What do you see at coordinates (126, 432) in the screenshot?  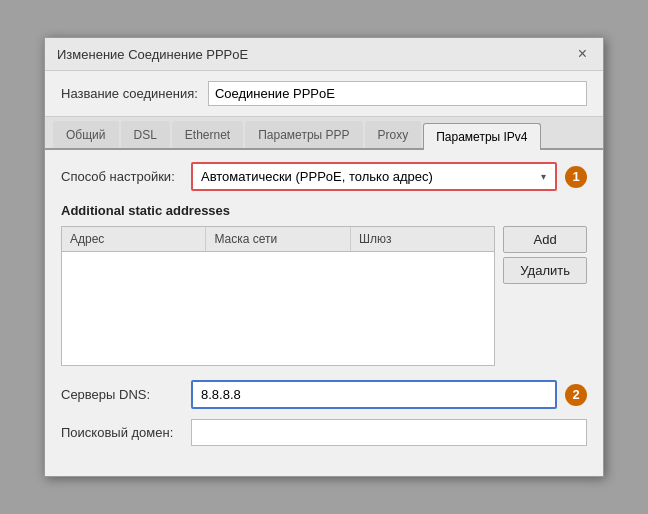 I see `search-domain-label: Поисковый домен:` at bounding box center [126, 432].